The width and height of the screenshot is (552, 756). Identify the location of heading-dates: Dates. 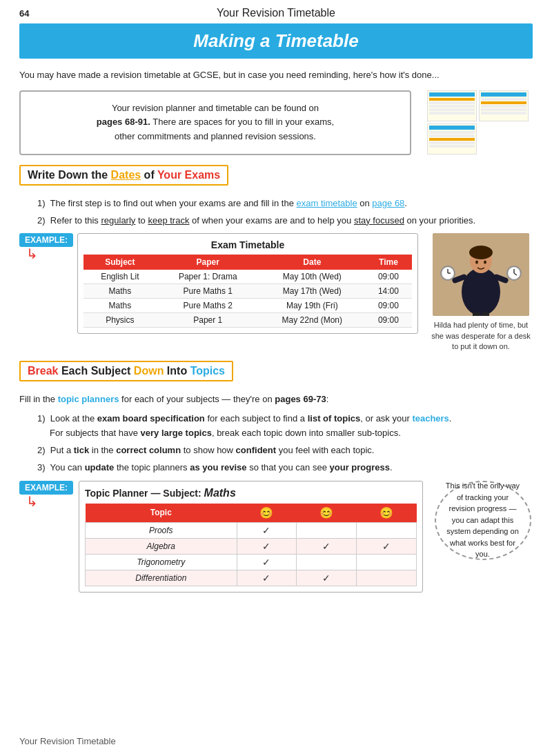
(126, 175).